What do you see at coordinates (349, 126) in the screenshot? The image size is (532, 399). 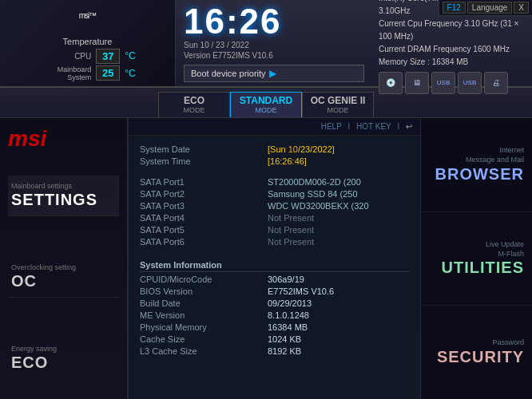 I see `sep1: l` at bounding box center [349, 126].